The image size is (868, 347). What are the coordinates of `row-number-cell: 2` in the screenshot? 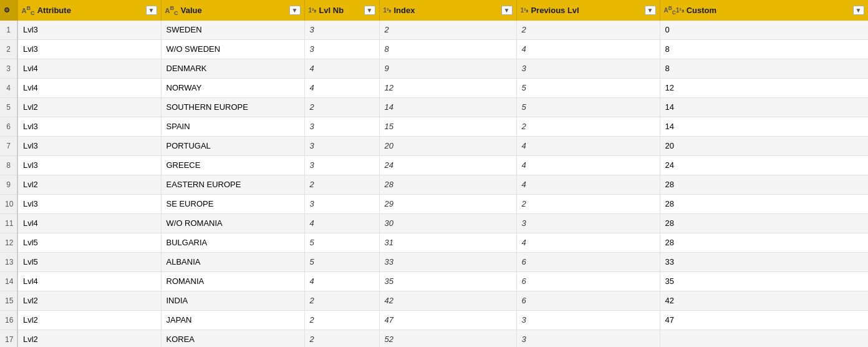 It's located at (9, 50).